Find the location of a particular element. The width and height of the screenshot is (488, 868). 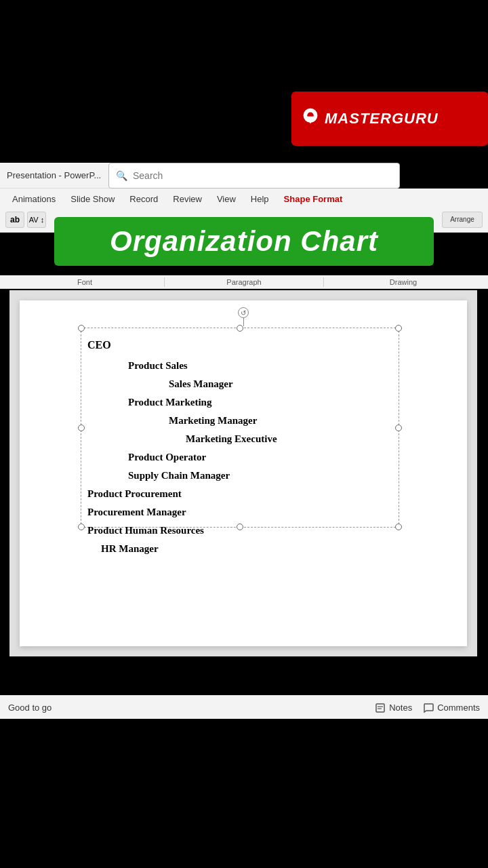

tab-help: Help is located at coordinates (260, 199).